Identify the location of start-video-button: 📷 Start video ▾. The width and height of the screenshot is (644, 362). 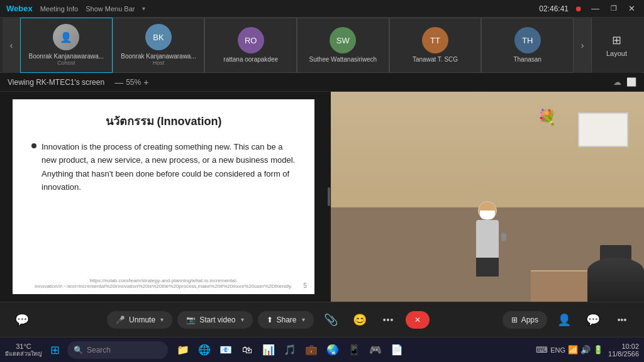
(215, 320).